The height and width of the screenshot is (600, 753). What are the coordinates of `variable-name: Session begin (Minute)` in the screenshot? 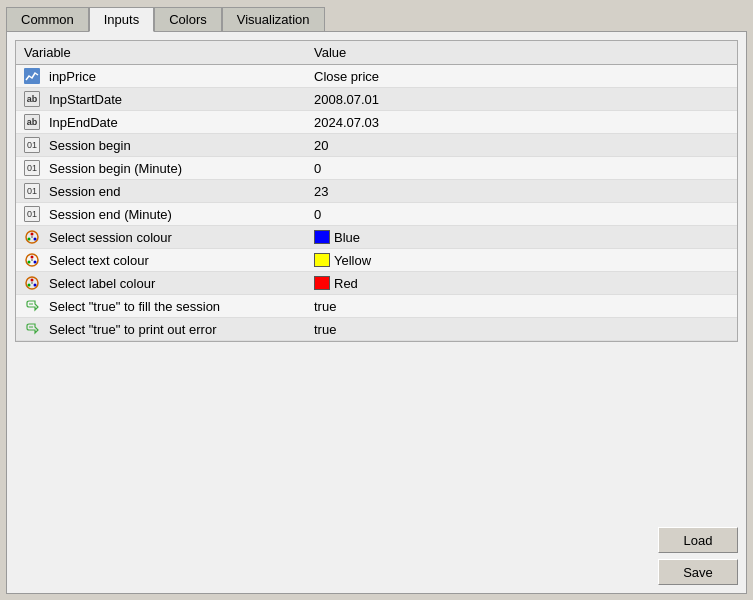 It's located at (116, 168).